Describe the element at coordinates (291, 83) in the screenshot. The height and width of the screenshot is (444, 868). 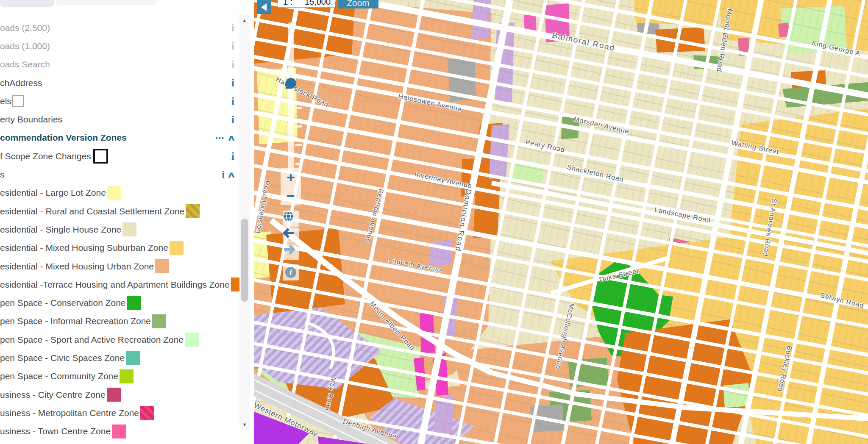
I see `zoom-slider-handle` at that location.